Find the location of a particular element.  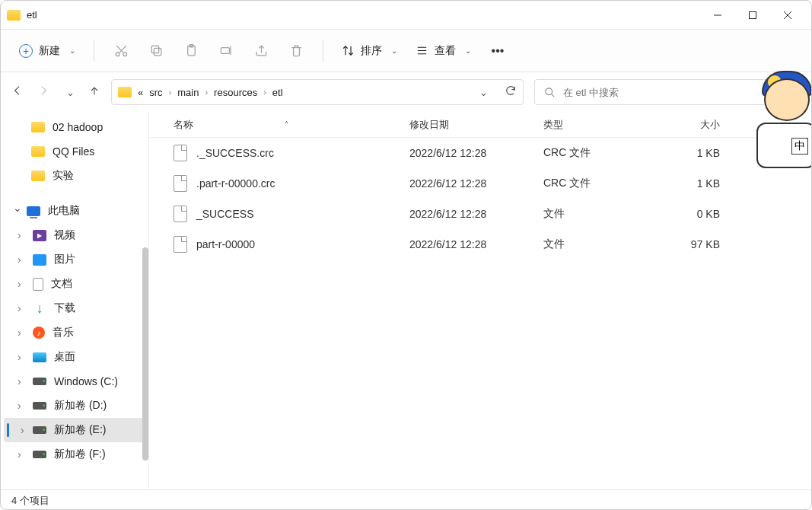

search-box is located at coordinates (667, 92).